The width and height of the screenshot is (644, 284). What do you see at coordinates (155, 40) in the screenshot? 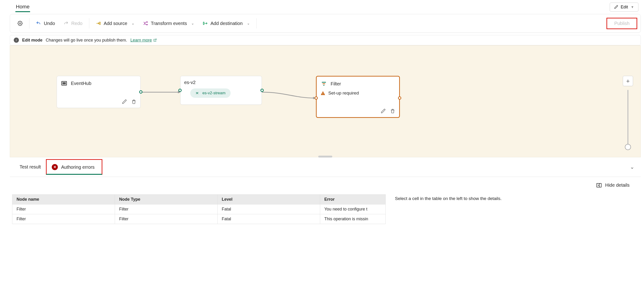
I see `external-link-icon` at bounding box center [155, 40].